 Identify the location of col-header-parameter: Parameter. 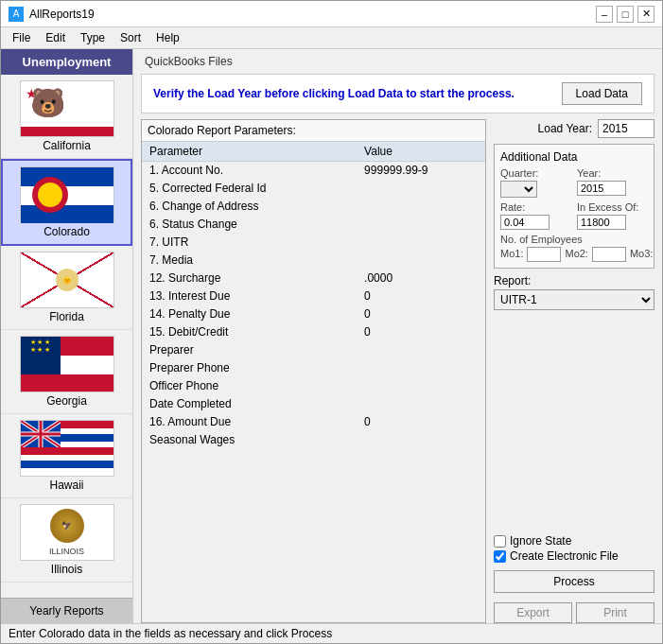
(250, 151).